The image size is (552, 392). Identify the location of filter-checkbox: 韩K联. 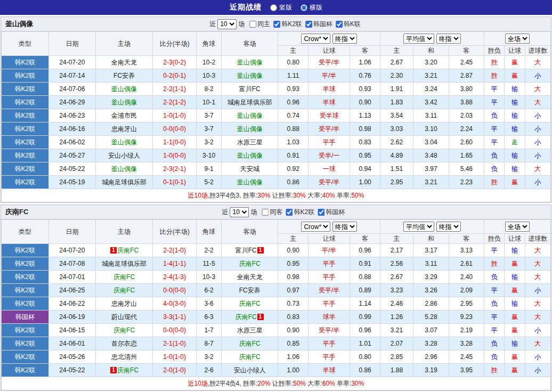
(348, 24).